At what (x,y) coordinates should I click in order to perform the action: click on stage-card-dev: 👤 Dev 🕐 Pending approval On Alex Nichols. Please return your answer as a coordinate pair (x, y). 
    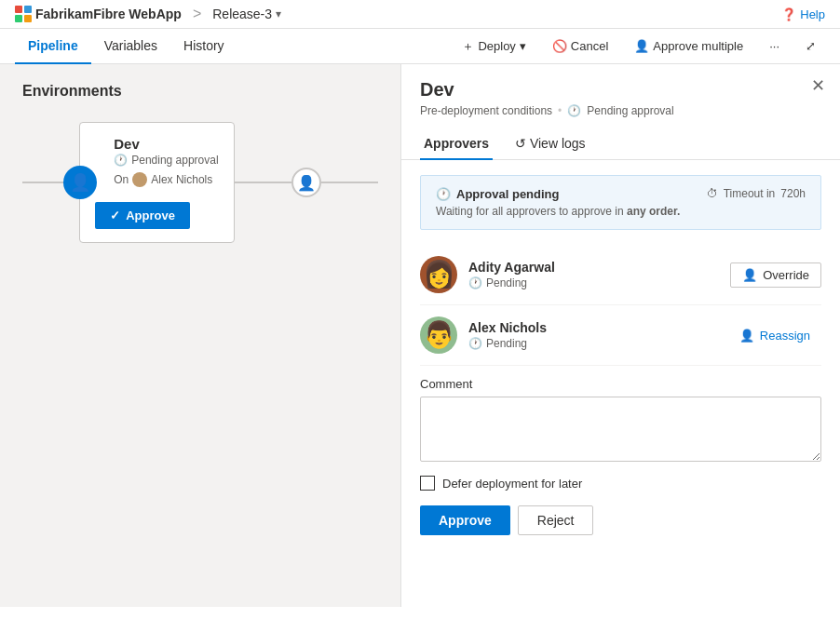
    Looking at the image, I should click on (156, 182).